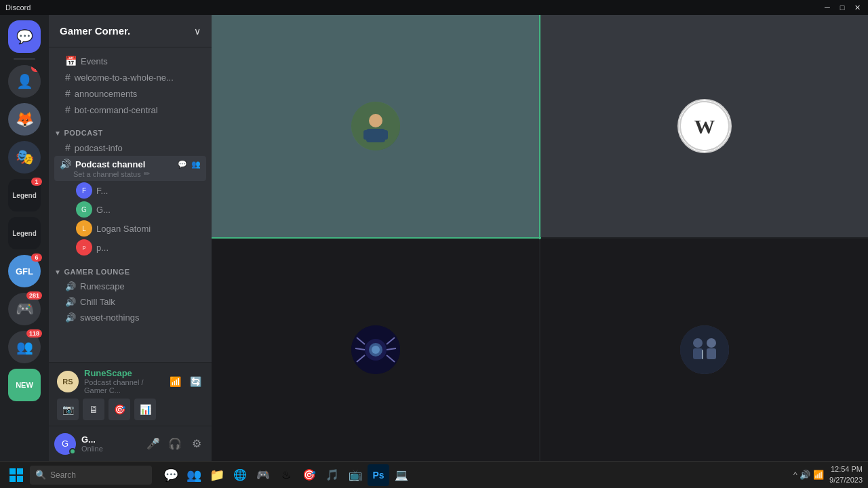 The image size is (868, 488). Describe the element at coordinates (130, 228) in the screenshot. I see `voice-user-logan: L Logan Satomi` at that location.